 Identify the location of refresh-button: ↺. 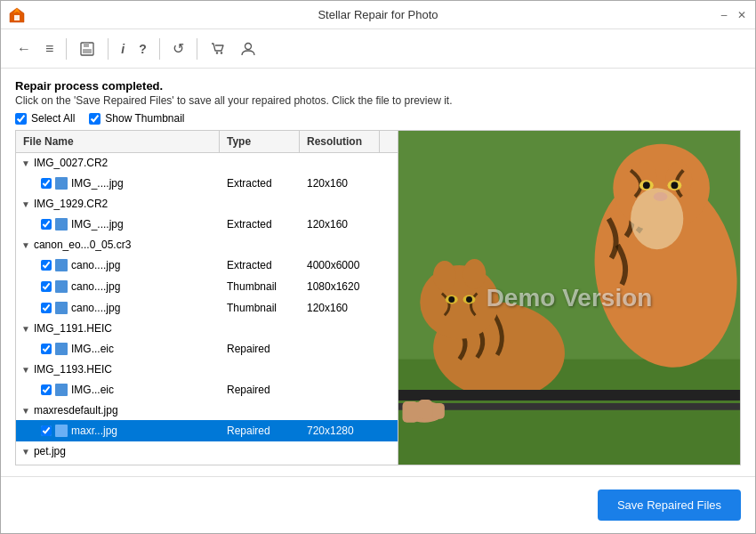
(178, 48).